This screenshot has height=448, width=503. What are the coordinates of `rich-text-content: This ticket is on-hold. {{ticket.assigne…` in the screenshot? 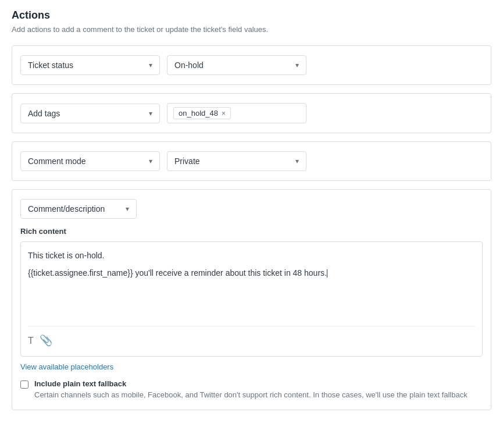 It's located at (251, 284).